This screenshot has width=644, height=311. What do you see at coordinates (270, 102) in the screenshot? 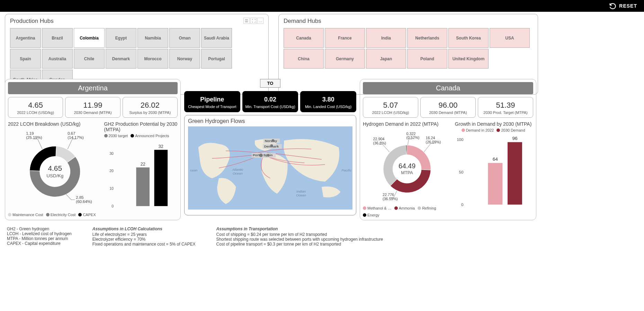
I see `kpi-card: 0.02Min. Transport Cost (USD/kg)` at bounding box center [270, 102].